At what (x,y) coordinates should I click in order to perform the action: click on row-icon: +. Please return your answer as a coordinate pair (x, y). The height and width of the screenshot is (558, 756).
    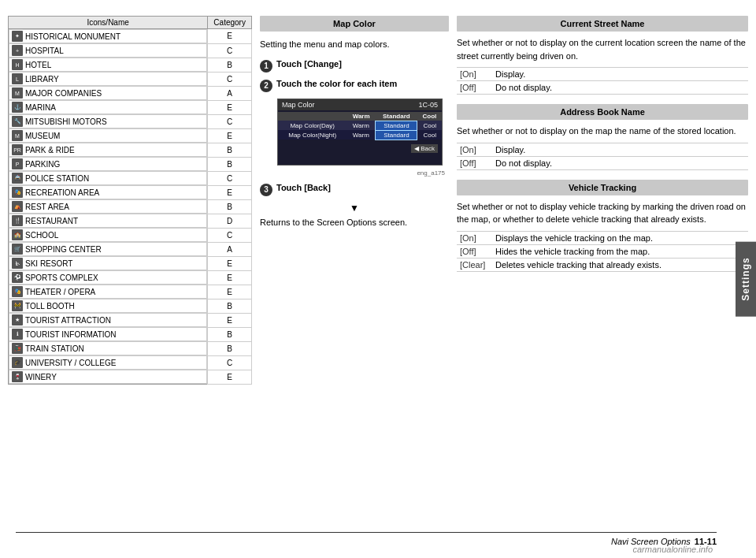
    Looking at the image, I should click on (17, 50).